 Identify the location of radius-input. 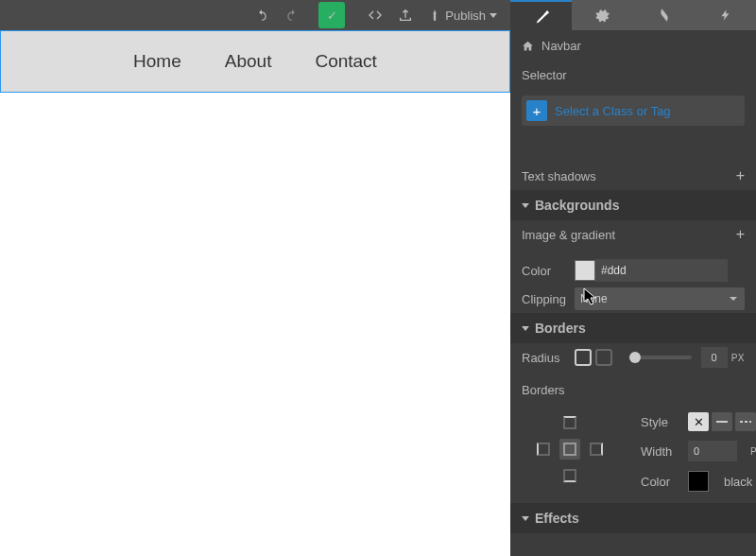
(714, 357).